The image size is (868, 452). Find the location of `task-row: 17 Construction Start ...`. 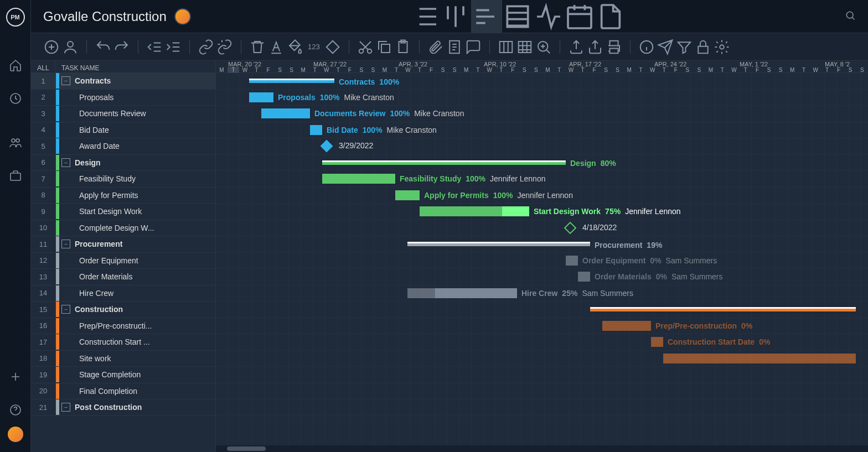

task-row: 17 Construction Start ... is located at coordinates (123, 342).